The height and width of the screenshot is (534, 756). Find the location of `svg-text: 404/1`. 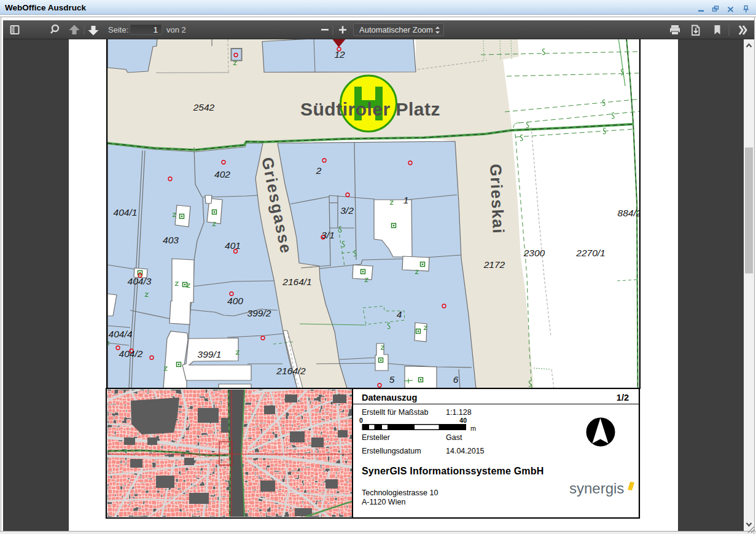

svg-text: 404/1 is located at coordinates (125, 213).